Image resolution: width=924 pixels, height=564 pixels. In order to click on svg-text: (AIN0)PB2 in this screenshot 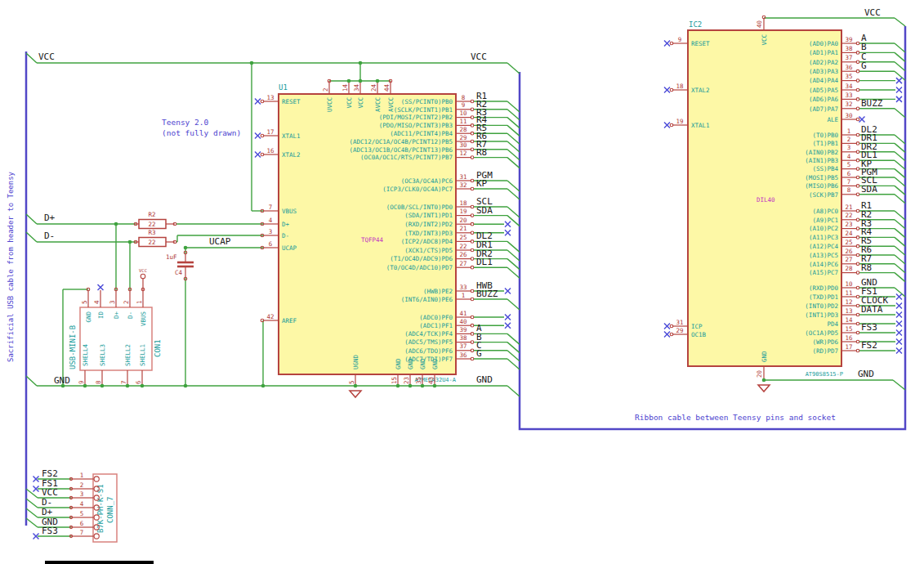, I will do `click(822, 152)`.